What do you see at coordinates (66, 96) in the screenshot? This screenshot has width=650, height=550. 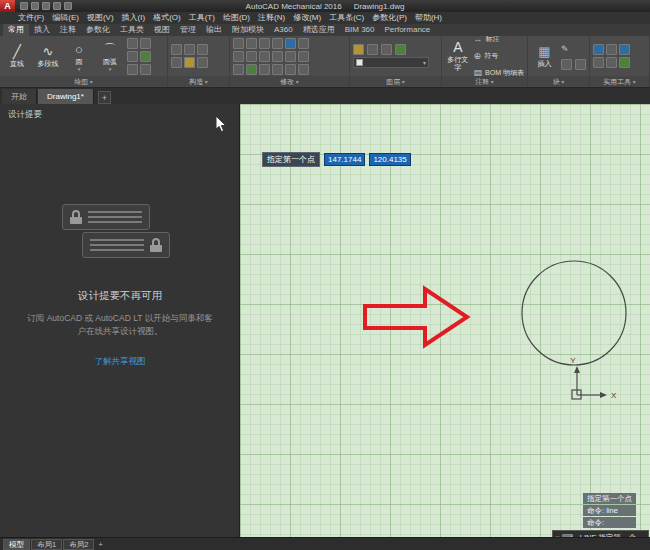 I see `file-tab: Drawing1*` at bounding box center [66, 96].